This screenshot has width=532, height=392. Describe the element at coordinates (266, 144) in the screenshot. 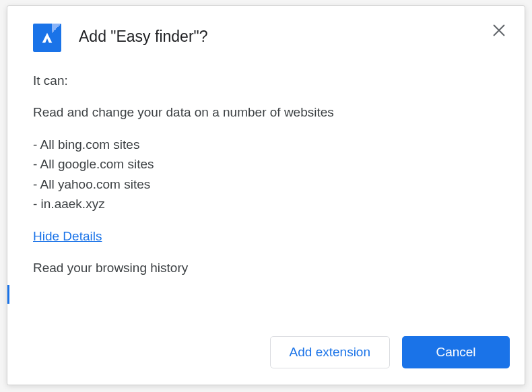

I see `site-item: - All bing.com sites` at that location.